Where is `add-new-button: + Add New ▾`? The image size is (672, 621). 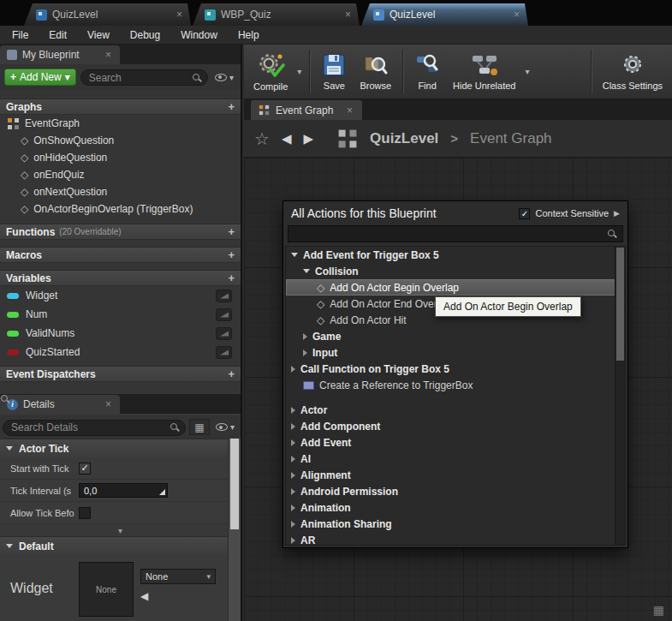 add-new-button: + Add New ▾ is located at coordinates (40, 77).